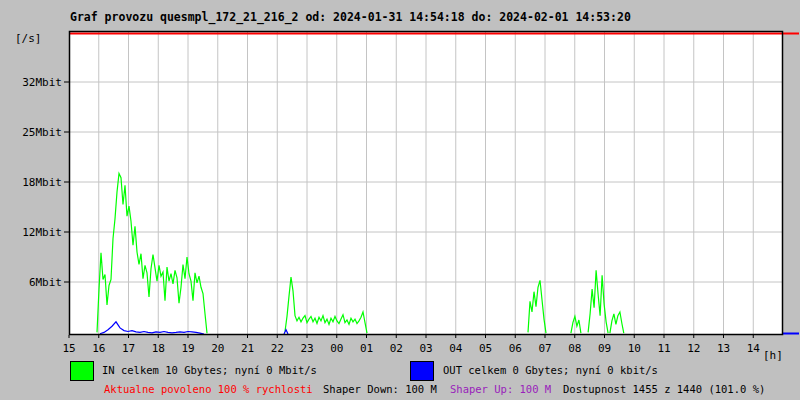  What do you see at coordinates (42, 182) in the screenshot?
I see `y-axis-label: 18Mbit` at bounding box center [42, 182].